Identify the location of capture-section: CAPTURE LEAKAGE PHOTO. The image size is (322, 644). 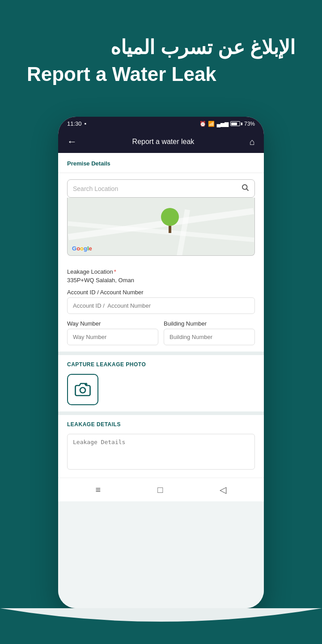
(161, 383).